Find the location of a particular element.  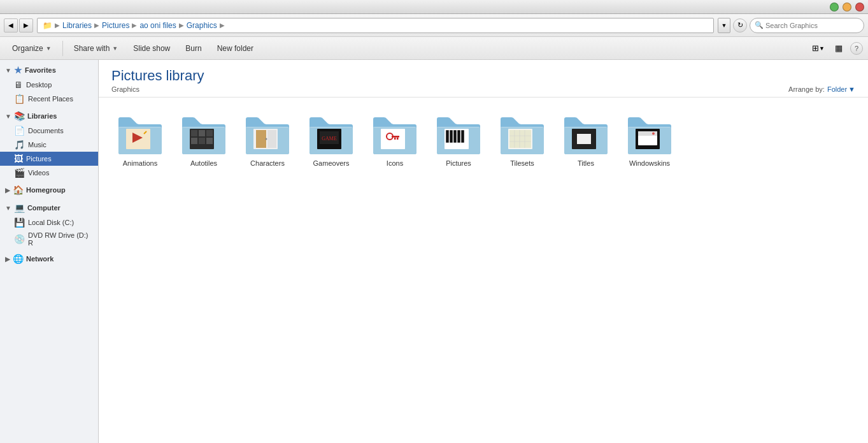

sidebar-item-videos: 🎬 Videos is located at coordinates (49, 173).